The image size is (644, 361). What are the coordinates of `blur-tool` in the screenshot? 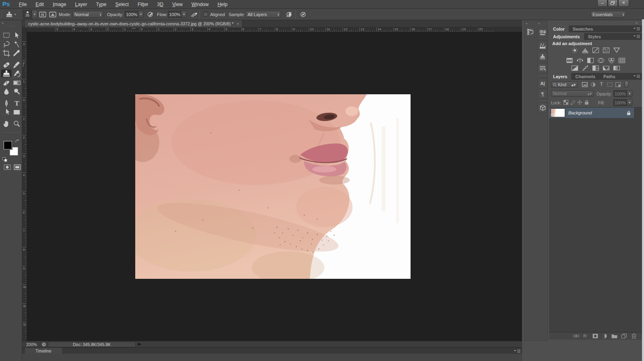 It's located at (6, 91).